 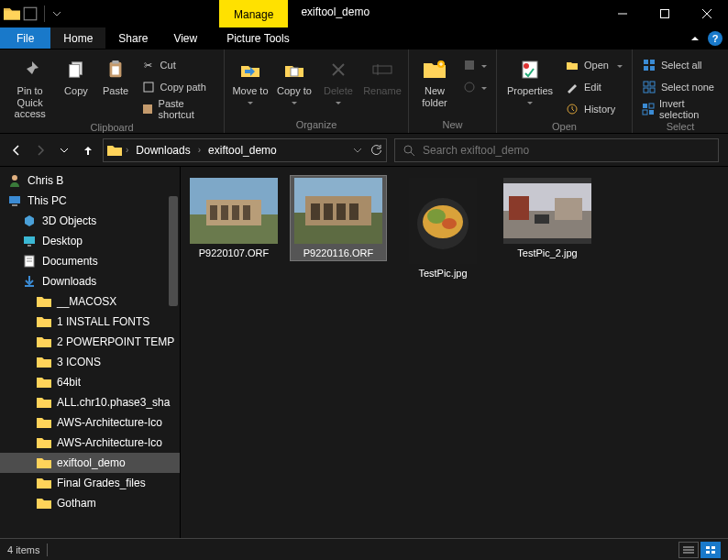 What do you see at coordinates (69, 382) in the screenshot?
I see `tree-item-label: 64bit` at bounding box center [69, 382].